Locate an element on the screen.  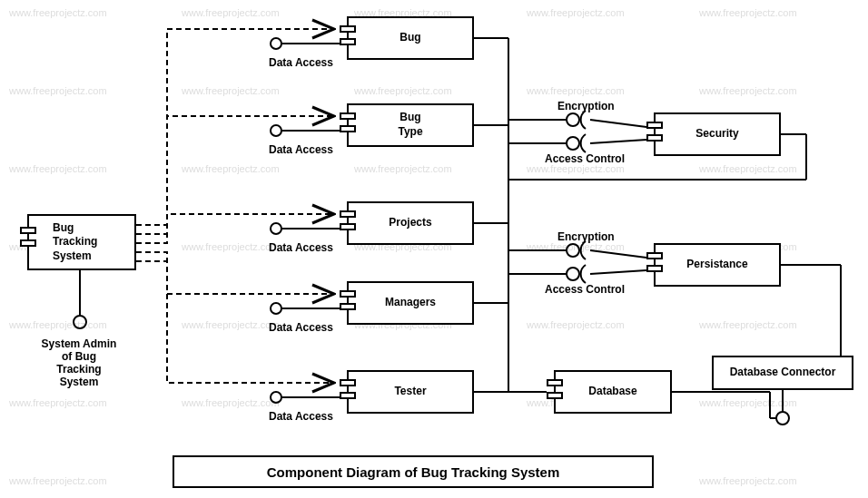
admin-label: System Admin of Bug Tracking System is located at coordinates (79, 363).